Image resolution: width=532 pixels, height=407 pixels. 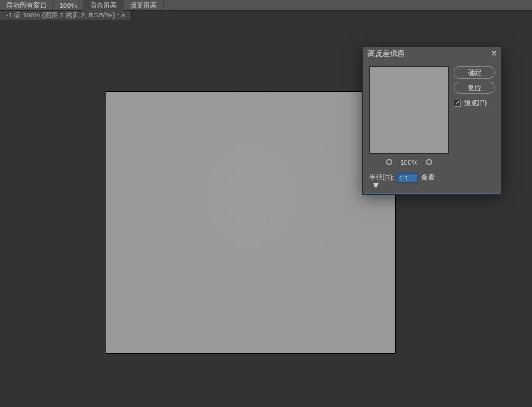 What do you see at coordinates (432, 187) in the screenshot?
I see `radius-slider` at bounding box center [432, 187].